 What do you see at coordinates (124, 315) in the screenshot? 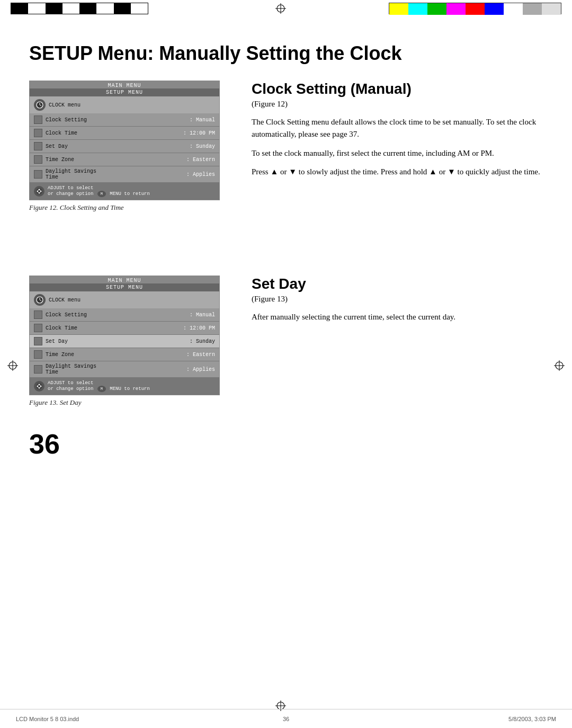
I see `menu13-item-1: Clock Setting : Manual` at bounding box center [124, 315].